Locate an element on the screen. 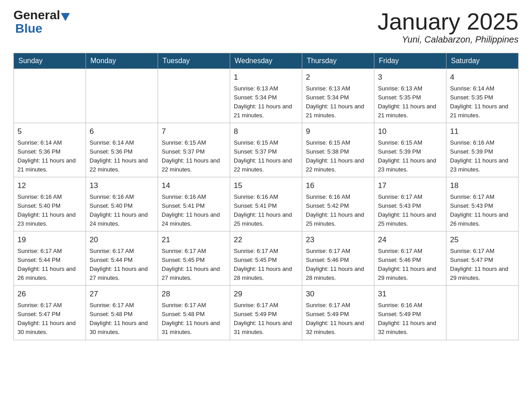 This screenshot has width=532, height=411. calendar-cell: 22Sunrise: 6:17 AM Sunset: 5:45 PM Dayli… is located at coordinates (266, 259).